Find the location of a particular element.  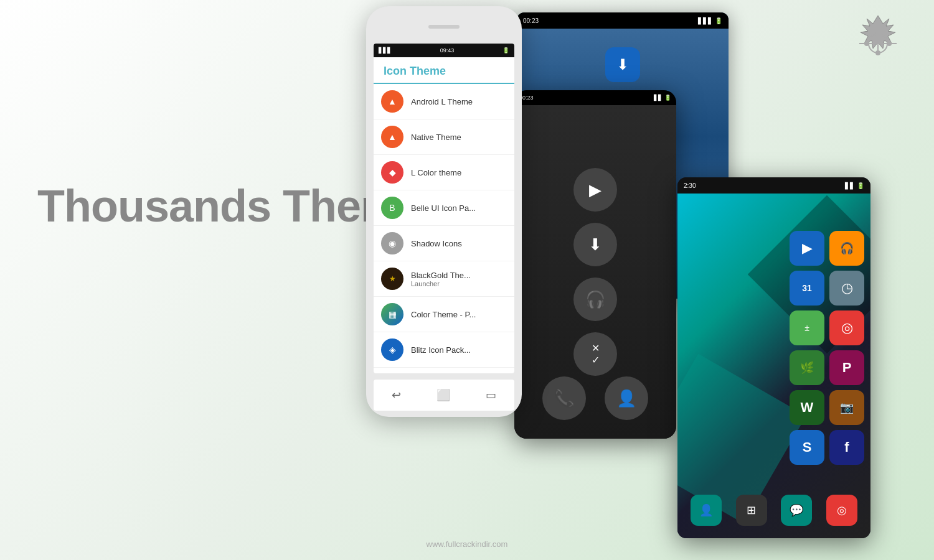

theme-item-label: Shadow Icons is located at coordinates (436, 244).